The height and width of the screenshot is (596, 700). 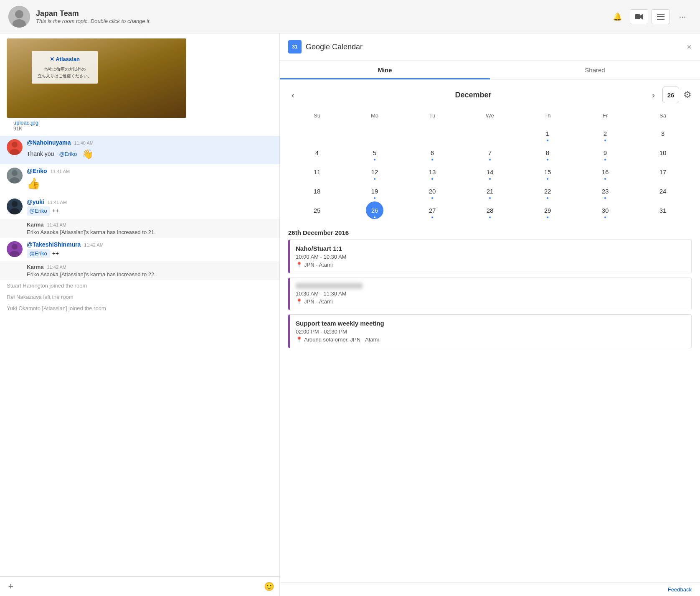 I want to click on calendar-day: 20, so click(x=432, y=191).